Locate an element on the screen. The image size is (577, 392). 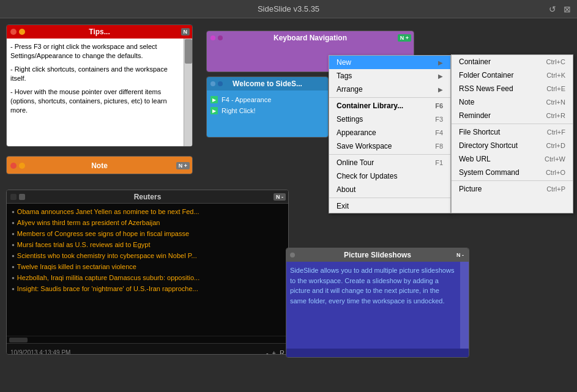
dot-gray is located at coordinates (22, 197).